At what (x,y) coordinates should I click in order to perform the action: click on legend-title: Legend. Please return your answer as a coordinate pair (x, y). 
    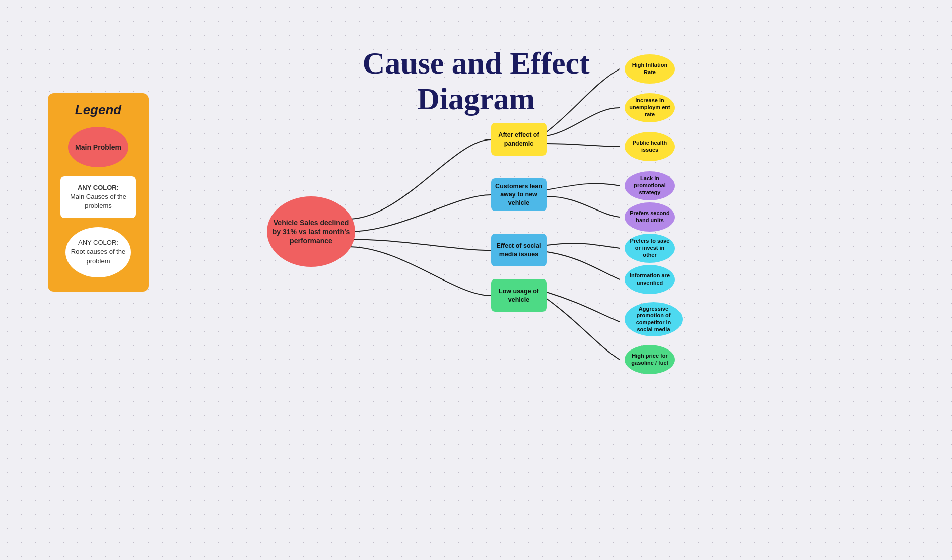
    Looking at the image, I should click on (98, 110).